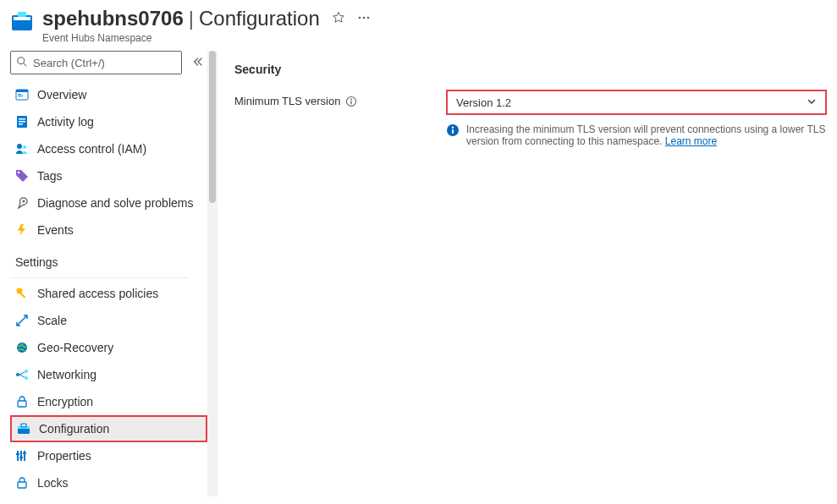 The height and width of the screenshot is (504, 837). I want to click on resource-name: spehubns0706, so click(113, 19).